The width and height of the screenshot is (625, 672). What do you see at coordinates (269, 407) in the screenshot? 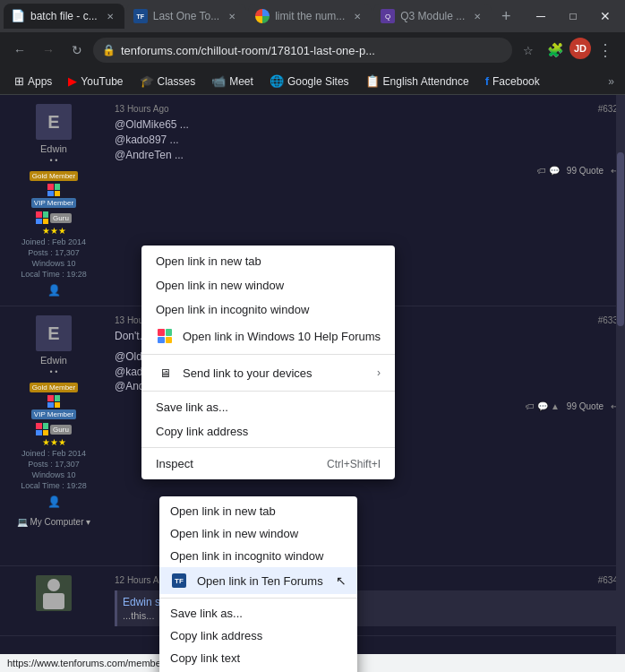
I see `ctx1-save-link: Save link as...` at bounding box center [269, 407].